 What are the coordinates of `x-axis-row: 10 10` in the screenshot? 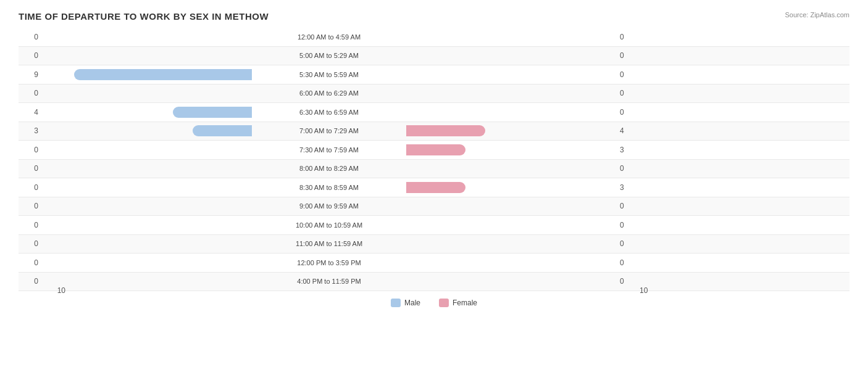 It's located at (434, 291).